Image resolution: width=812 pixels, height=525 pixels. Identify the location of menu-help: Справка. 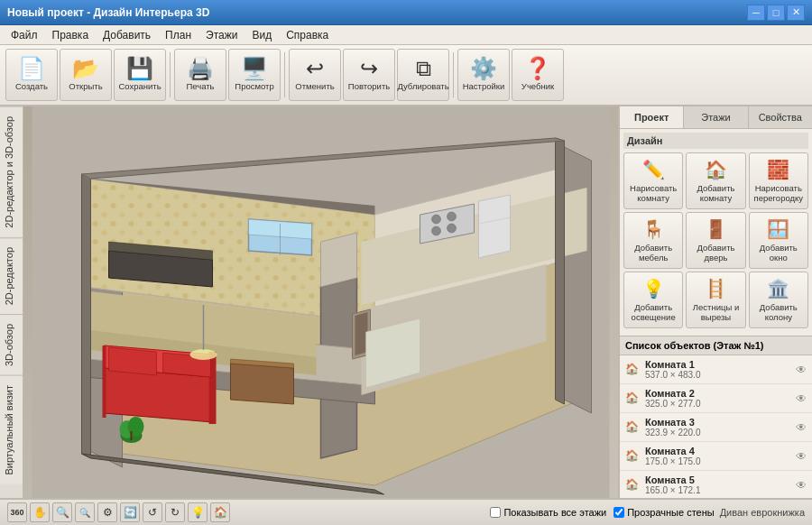
(307, 35).